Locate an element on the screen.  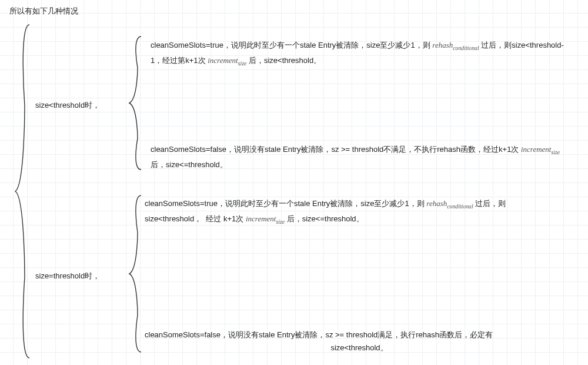
case1-sub1-text: cleanSomeSlots=true，说明此时至少有一个stale Entry… is located at coordinates (362, 54).